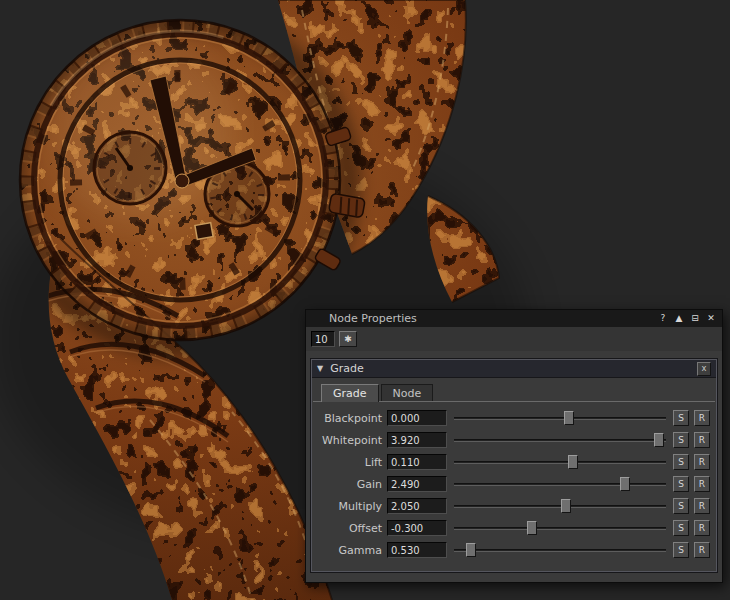 The height and width of the screenshot is (600, 730). I want to click on grade-close-button: x, so click(704, 369).